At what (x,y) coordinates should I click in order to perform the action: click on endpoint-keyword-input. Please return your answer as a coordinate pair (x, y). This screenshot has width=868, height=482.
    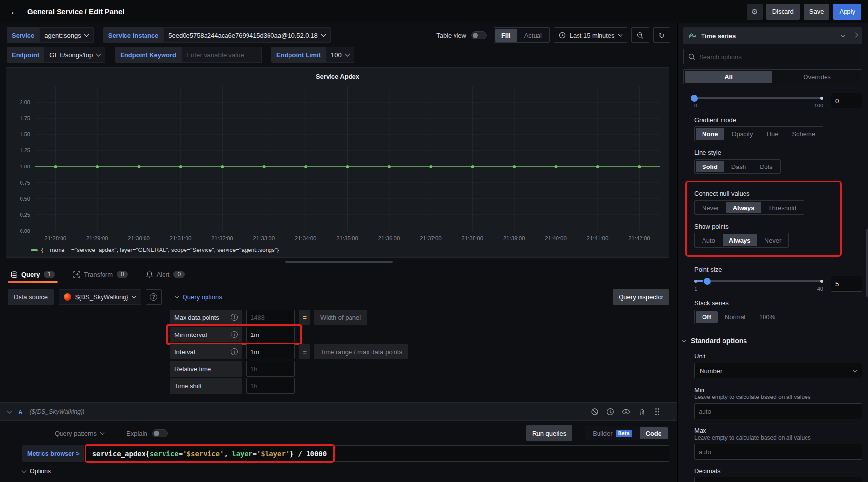
    Looking at the image, I should click on (222, 55).